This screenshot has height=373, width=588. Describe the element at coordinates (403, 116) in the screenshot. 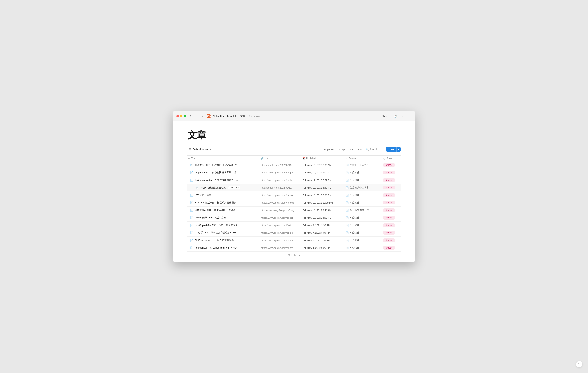

I see `star-button: ☆` at that location.